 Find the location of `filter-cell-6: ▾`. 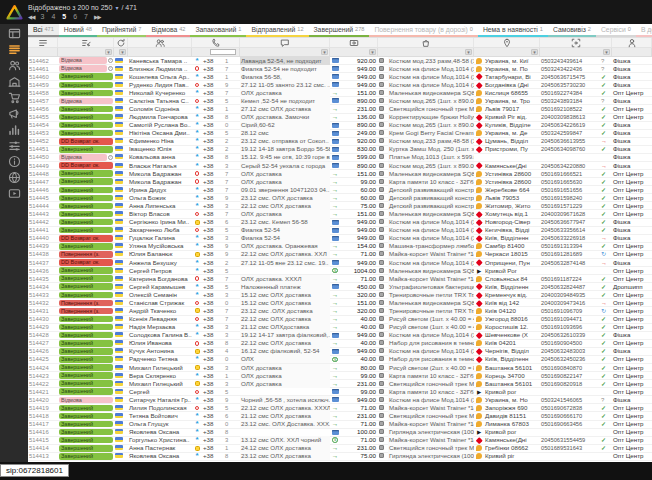

filter-cell-6: ▾ is located at coordinates (285, 52).